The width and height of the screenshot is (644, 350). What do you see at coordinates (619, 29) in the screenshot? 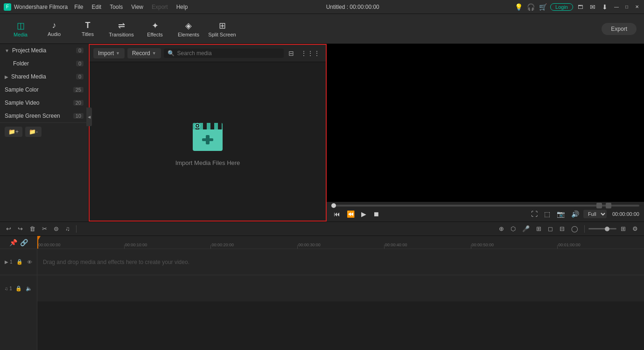
I see `export-button: Export` at bounding box center [619, 29].